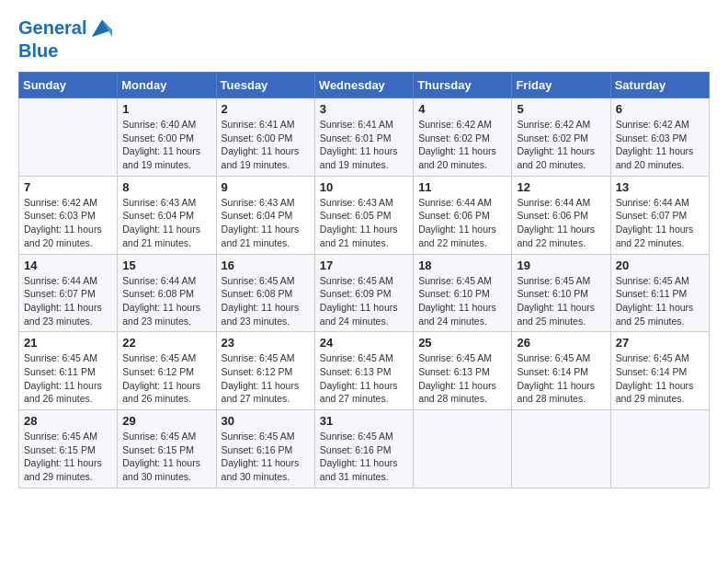 Image resolution: width=728 pixels, height=563 pixels. Describe the element at coordinates (463, 293) in the screenshot. I see `calendar-cell: 18Sunrise: 6:45 AMSunset: 6:10 PMDayligh…` at that location.